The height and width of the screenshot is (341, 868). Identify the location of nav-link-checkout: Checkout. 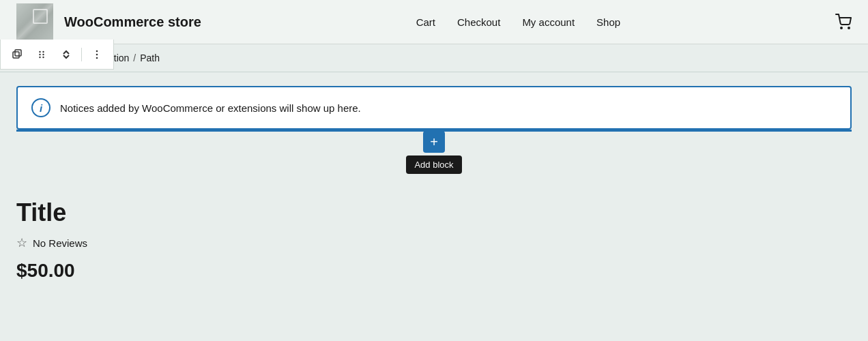
(479, 22).